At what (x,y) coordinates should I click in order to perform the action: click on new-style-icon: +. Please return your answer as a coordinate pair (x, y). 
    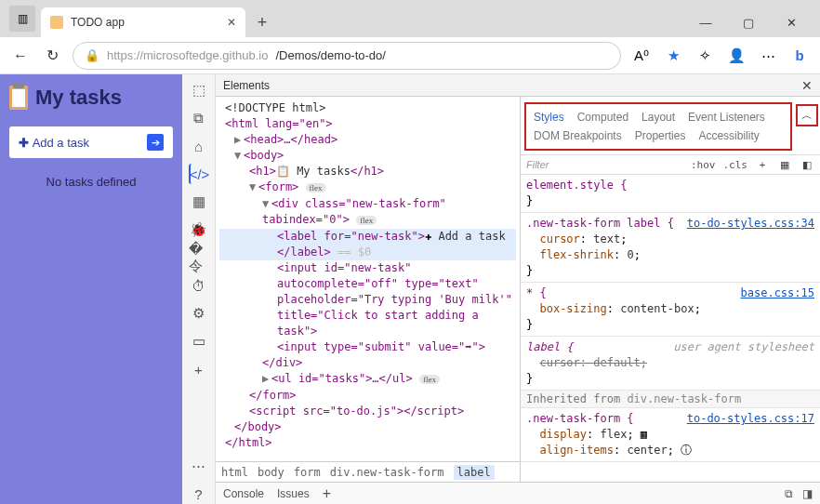
    Looking at the image, I should click on (762, 165).